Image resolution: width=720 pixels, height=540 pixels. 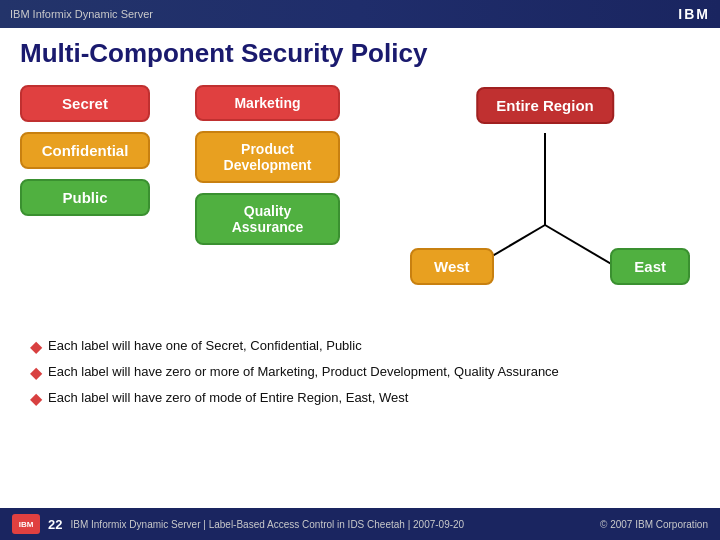 I want to click on bullet-text-2: Each label will have zero or more of Mar…, so click(x=304, y=372).